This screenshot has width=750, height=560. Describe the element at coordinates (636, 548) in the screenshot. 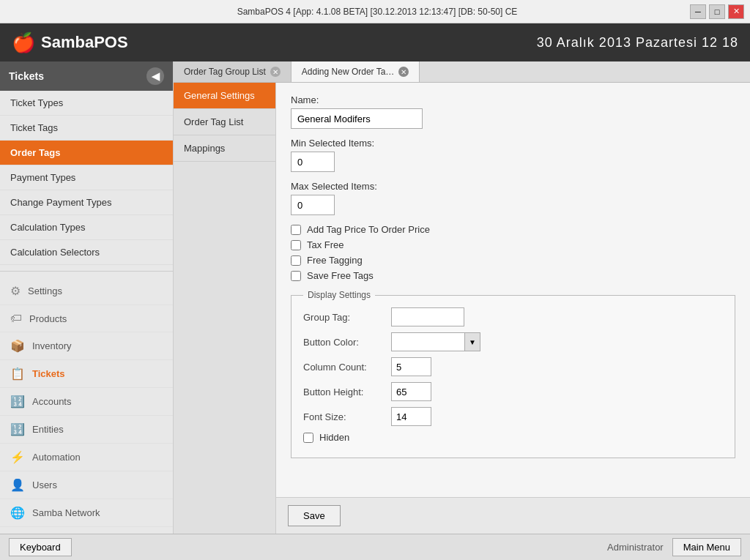

I see `footer-user: Administrator` at that location.